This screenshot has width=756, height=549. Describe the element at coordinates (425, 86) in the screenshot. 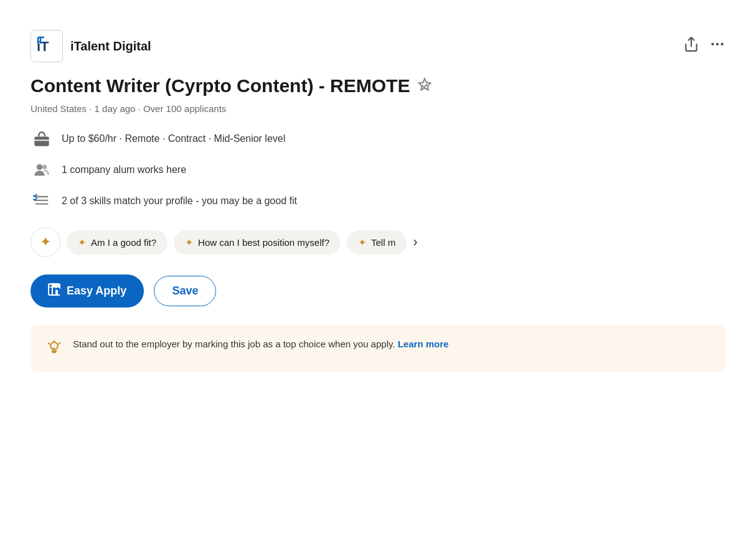

I see `verified-icon` at that location.